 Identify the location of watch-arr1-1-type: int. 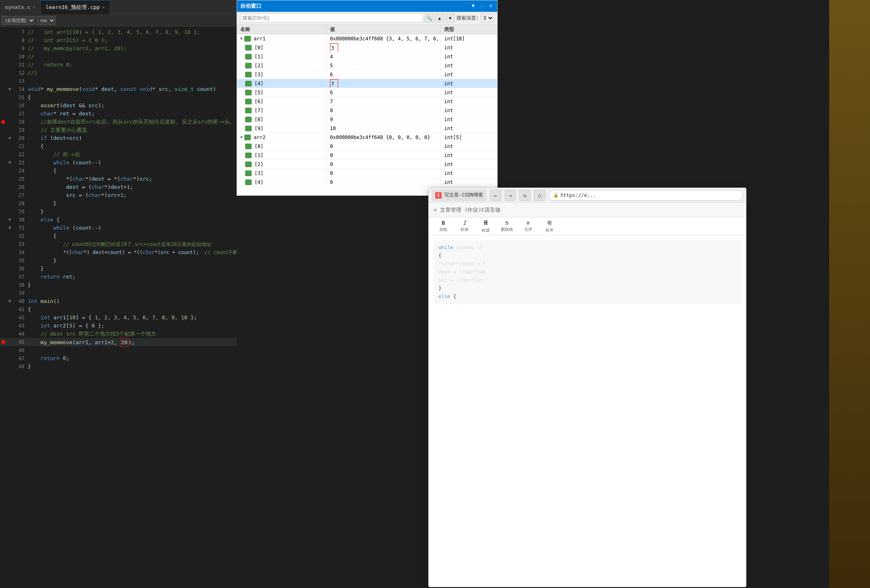
(469, 56).